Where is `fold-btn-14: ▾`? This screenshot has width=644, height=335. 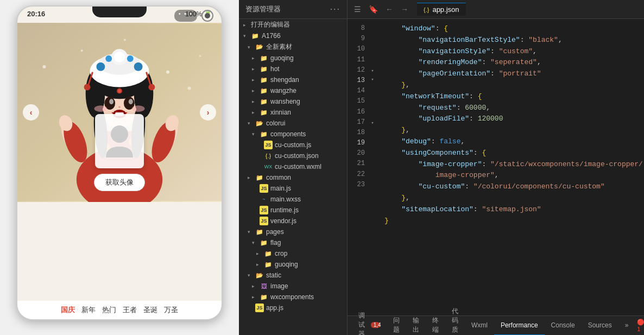
fold-btn-14: ▾ is located at coordinates (372, 80).